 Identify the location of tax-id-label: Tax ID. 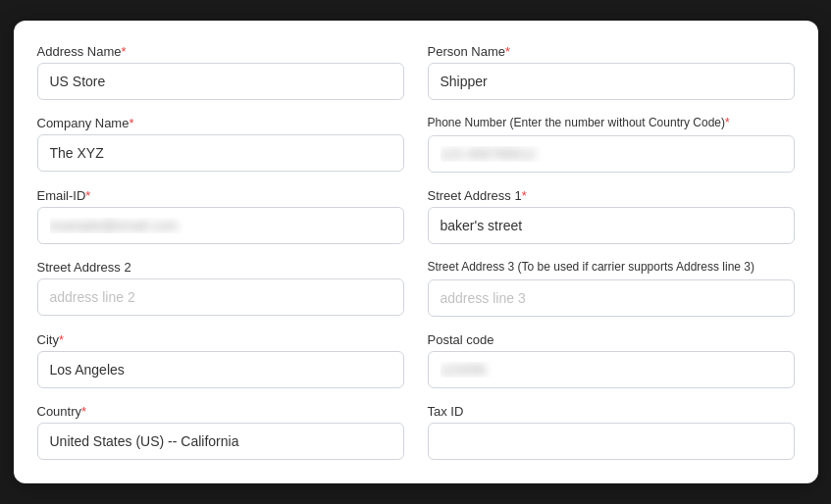
(611, 412).